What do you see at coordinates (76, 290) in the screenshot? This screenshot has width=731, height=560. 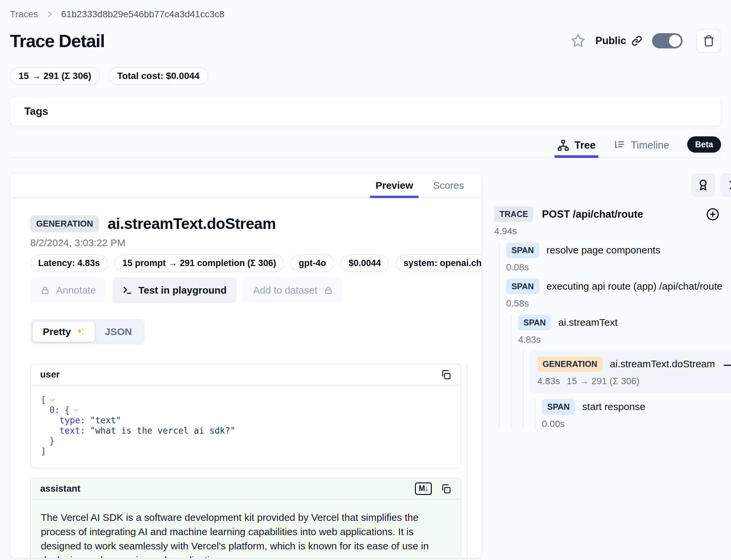 I see `annotate-label: Annotate` at bounding box center [76, 290].